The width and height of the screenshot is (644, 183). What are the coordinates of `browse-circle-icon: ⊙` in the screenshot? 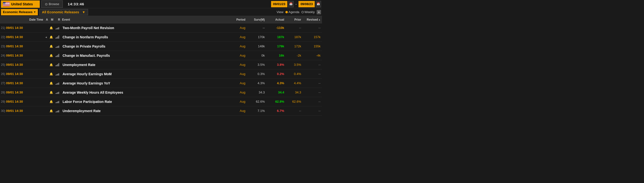 It's located at (46, 4).